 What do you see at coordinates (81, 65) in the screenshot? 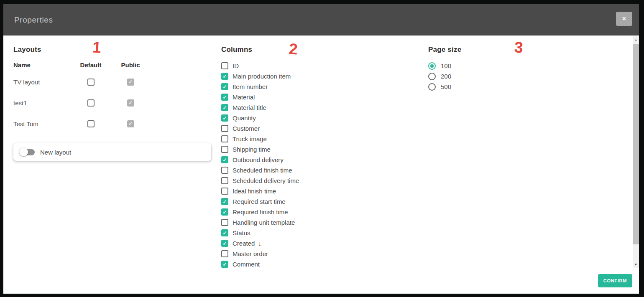
I see `layouts-table-header: Name Default Public` at bounding box center [81, 65].